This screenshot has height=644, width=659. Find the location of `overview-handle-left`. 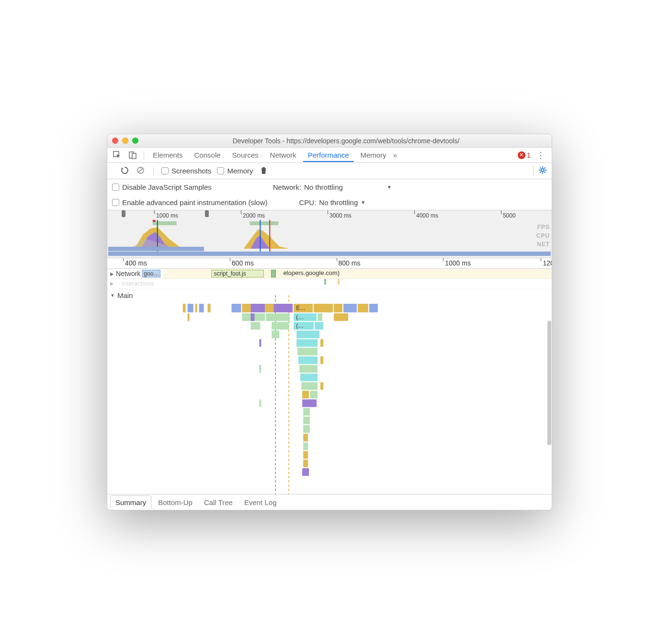

overview-handle-left is located at coordinates (124, 214).